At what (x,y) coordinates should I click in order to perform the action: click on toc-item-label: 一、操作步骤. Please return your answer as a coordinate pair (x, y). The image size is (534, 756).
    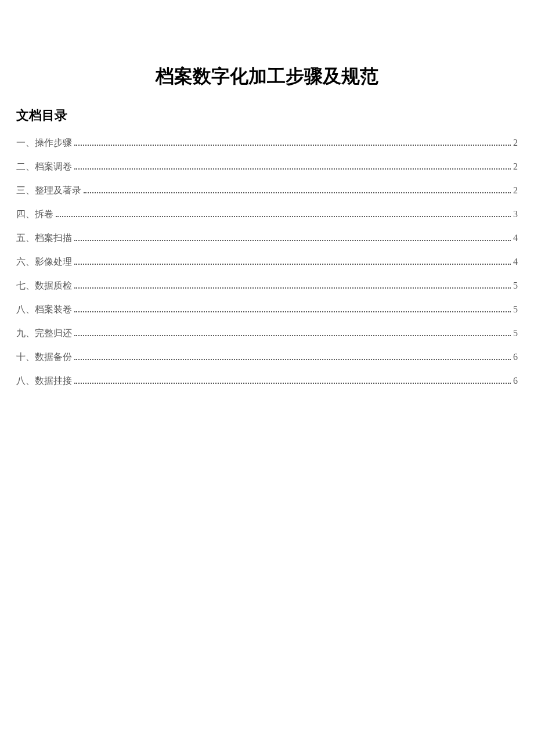
    Looking at the image, I should click on (44, 143).